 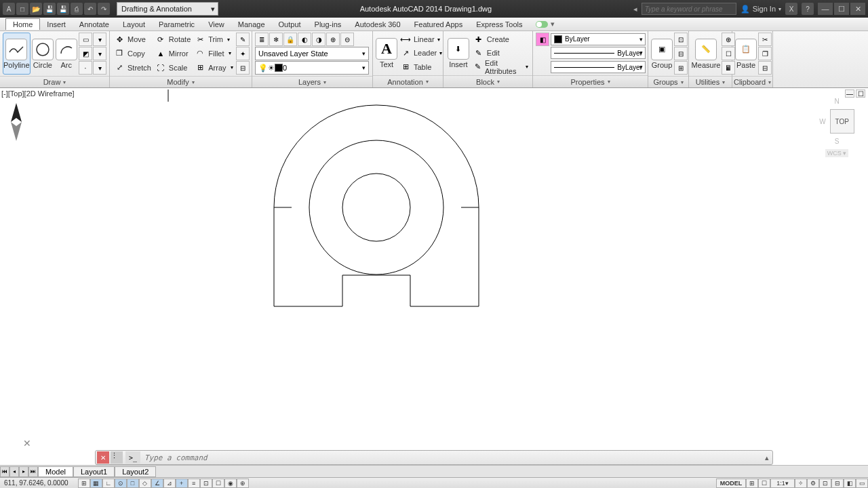 What do you see at coordinates (214, 54) in the screenshot?
I see `fillet-button: ◠Fillet▾` at bounding box center [214, 54].